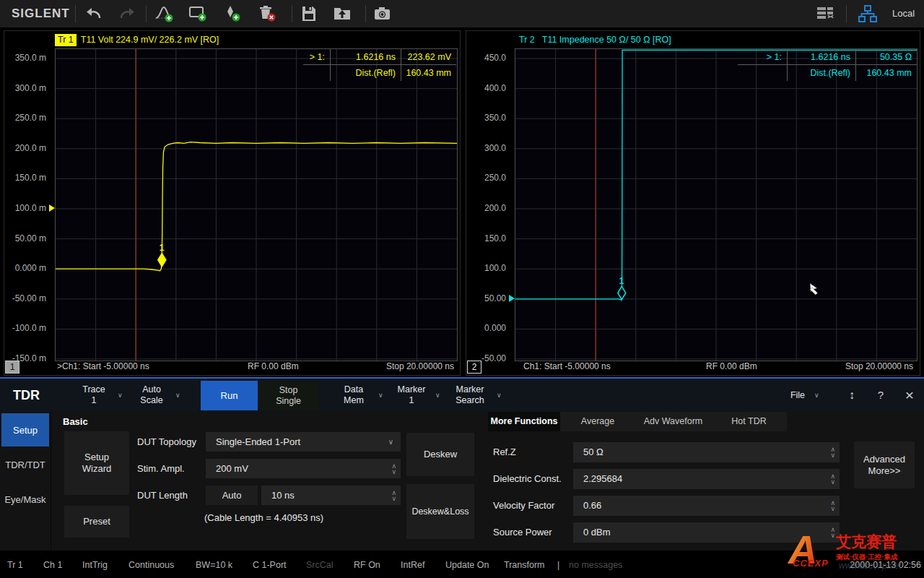 The height and width of the screenshot is (578, 924). Describe the element at coordinates (230, 396) in the screenshot. I see `run-button: Run` at that location.